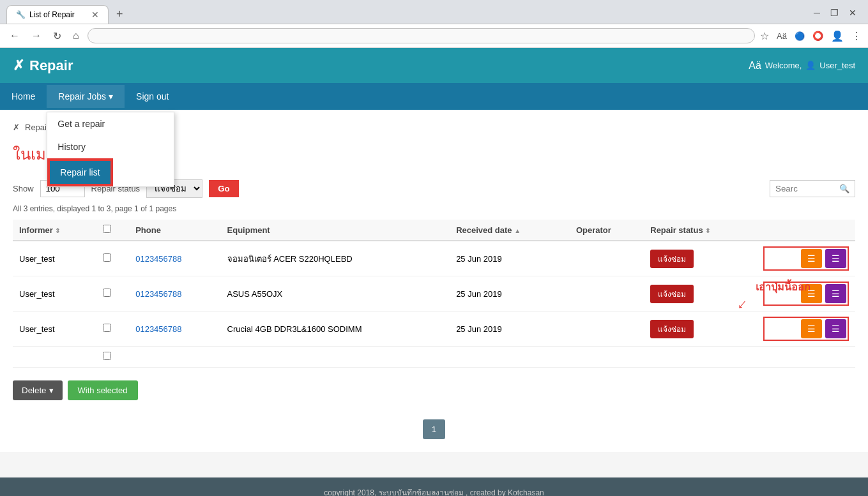 This screenshot has width=868, height=496. What do you see at coordinates (434, 429) in the screenshot?
I see `pagination: 1` at bounding box center [434, 429].